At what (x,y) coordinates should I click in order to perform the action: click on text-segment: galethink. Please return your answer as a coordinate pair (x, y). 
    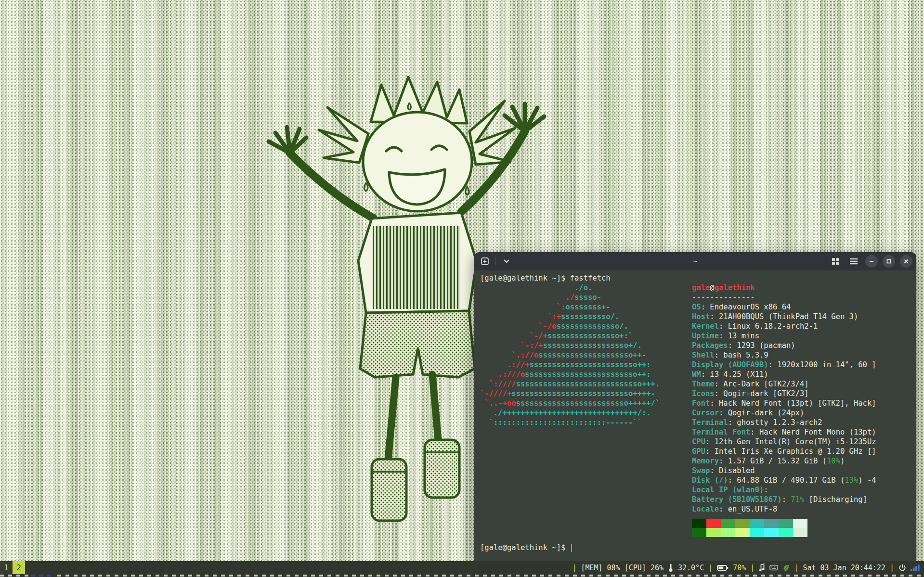
    Looking at the image, I should click on (735, 288).